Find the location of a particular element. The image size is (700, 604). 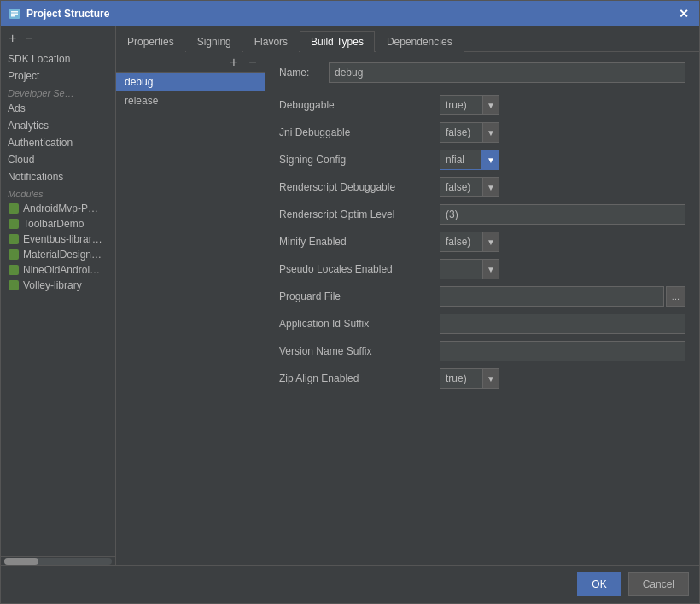

field-row-signing-config: Signing Config nfial ▼ is located at coordinates (482, 160).